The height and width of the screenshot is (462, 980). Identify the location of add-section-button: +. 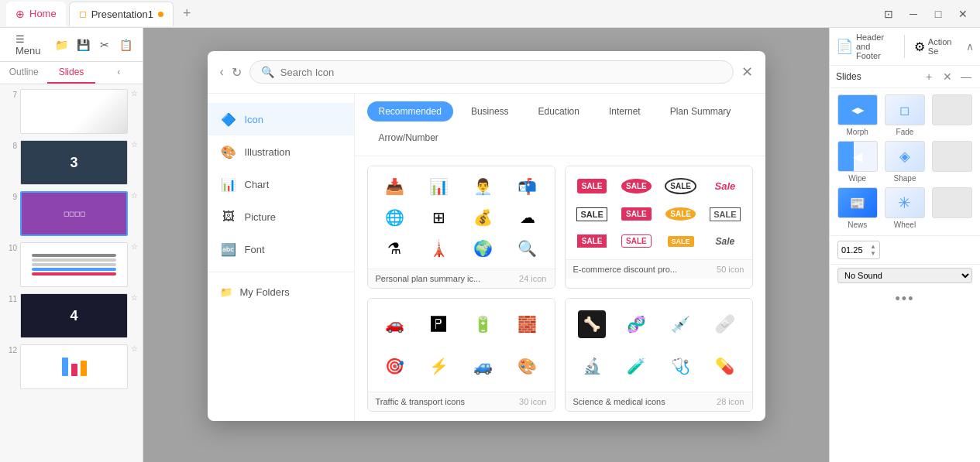
(929, 77).